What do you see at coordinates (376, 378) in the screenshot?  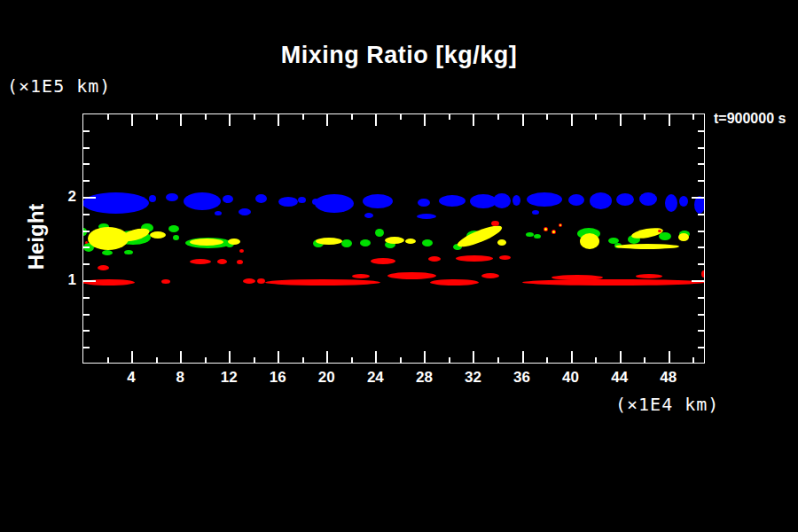 I see `x-tick-label: 24` at bounding box center [376, 378].